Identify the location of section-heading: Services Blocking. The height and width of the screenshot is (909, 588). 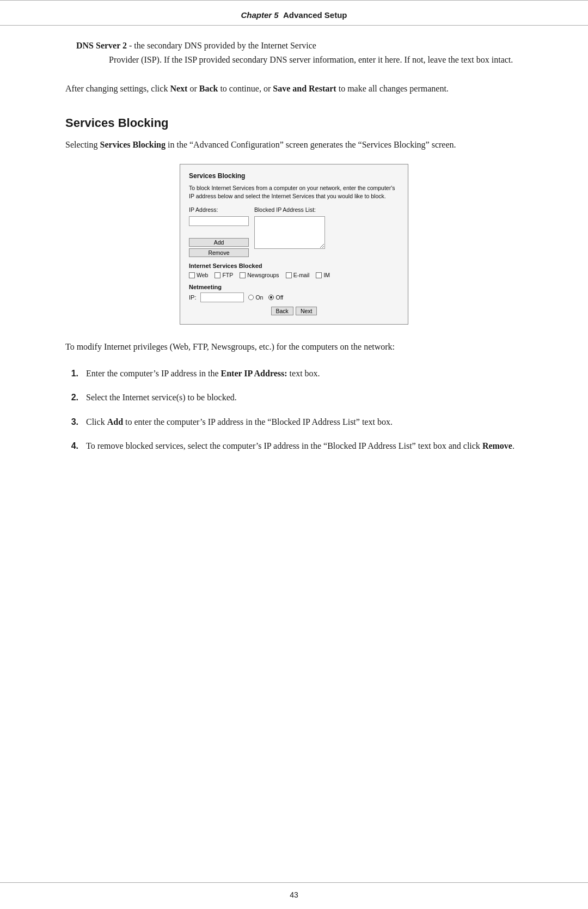
(294, 123).